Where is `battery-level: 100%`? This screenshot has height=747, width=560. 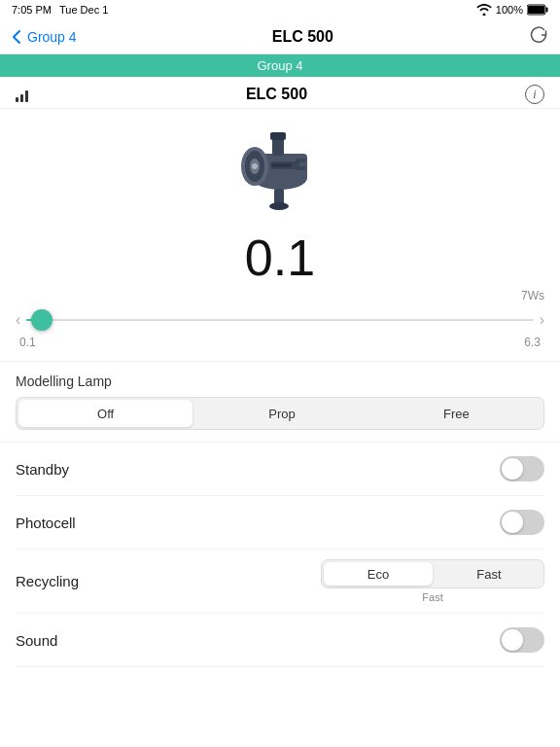 battery-level: 100% is located at coordinates (509, 10).